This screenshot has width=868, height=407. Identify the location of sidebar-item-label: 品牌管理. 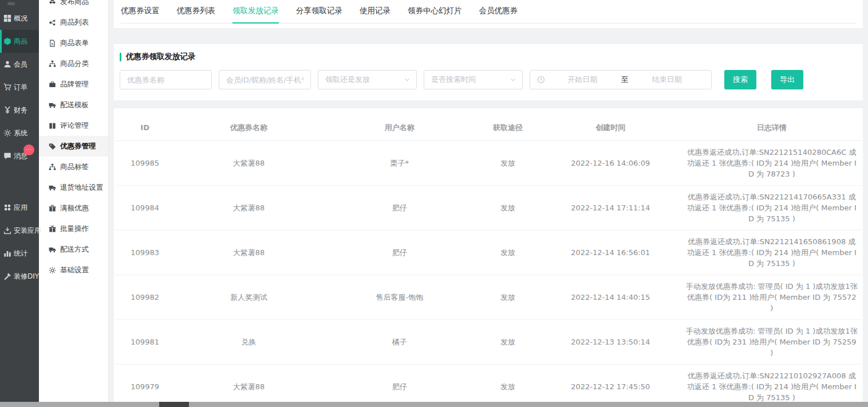
(74, 85).